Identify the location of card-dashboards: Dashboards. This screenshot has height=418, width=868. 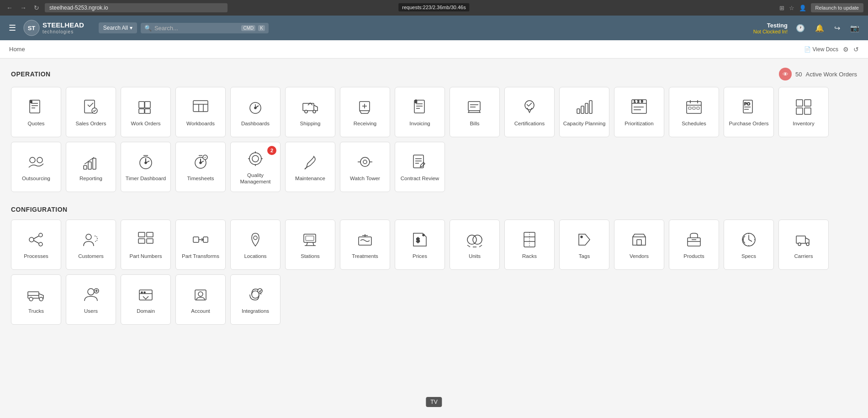
(255, 112).